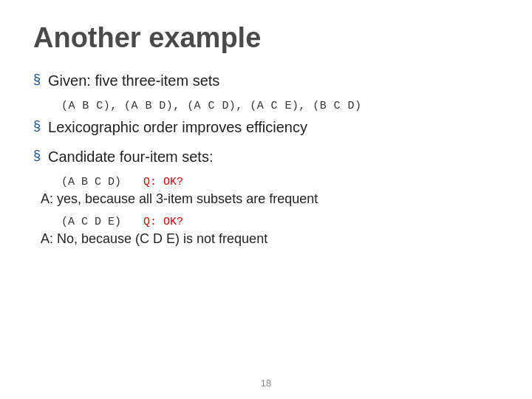  What do you see at coordinates (266, 38) in the screenshot?
I see `slide-title: Another example` at bounding box center [266, 38].